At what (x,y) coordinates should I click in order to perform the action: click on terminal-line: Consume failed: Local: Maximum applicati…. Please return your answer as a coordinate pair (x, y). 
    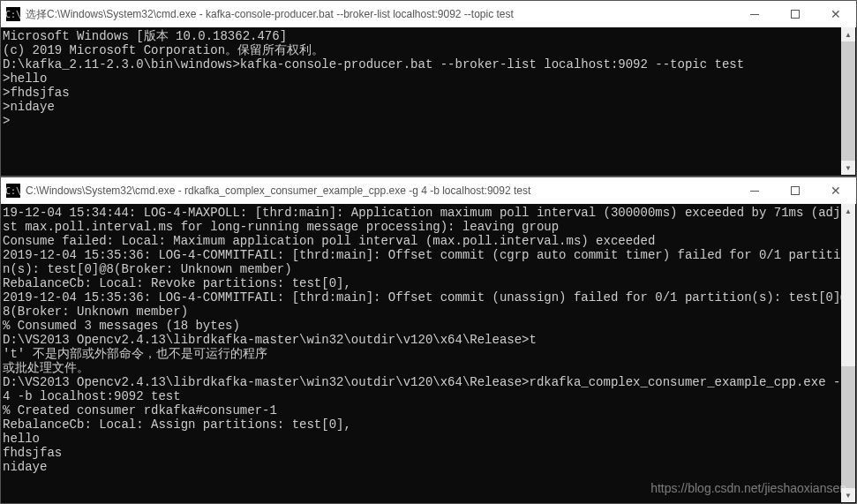
    Looking at the image, I should click on (429, 241).